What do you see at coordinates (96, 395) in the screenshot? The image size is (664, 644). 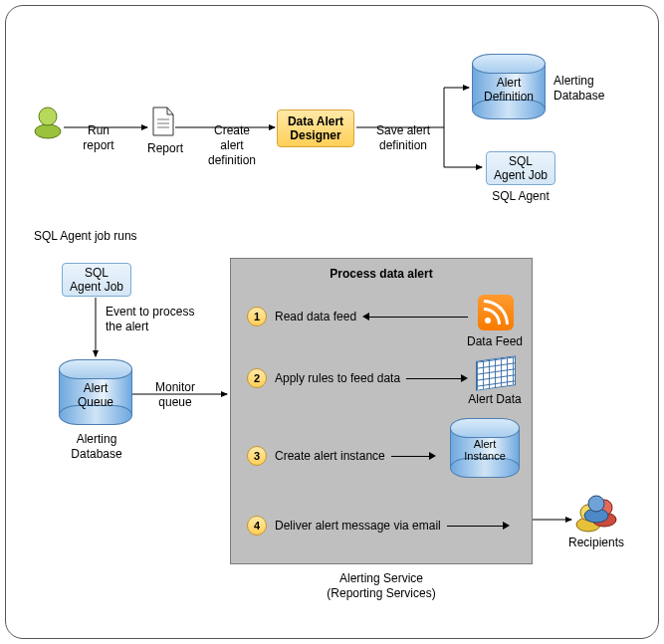 I see `alert-queue-label: Alert Queue` at bounding box center [96, 395].